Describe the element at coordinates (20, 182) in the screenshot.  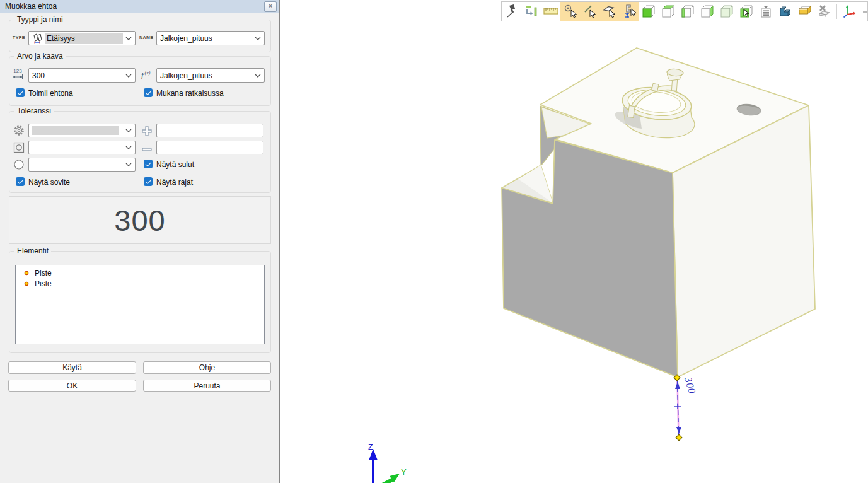
I see `show-fit-checkbox` at that location.